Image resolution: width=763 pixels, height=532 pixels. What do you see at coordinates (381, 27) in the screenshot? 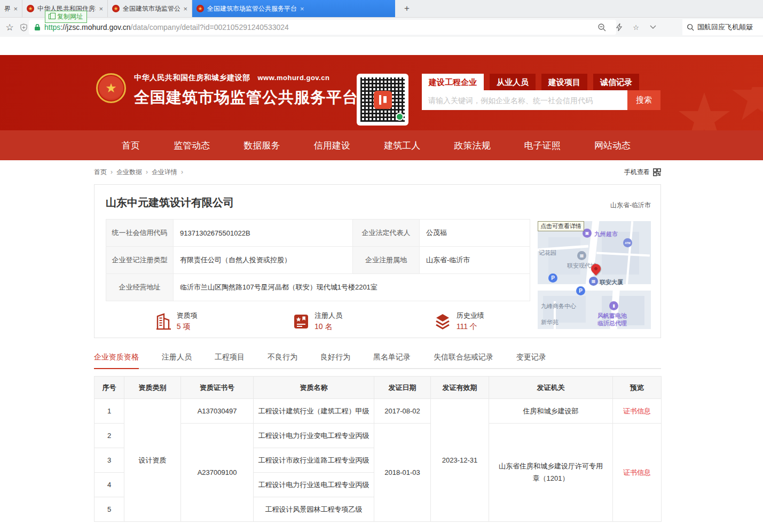
I see `browser-toolbar: ☆ https://jzsc.mohurd.gov.cn/data/compan…` at bounding box center [381, 27].